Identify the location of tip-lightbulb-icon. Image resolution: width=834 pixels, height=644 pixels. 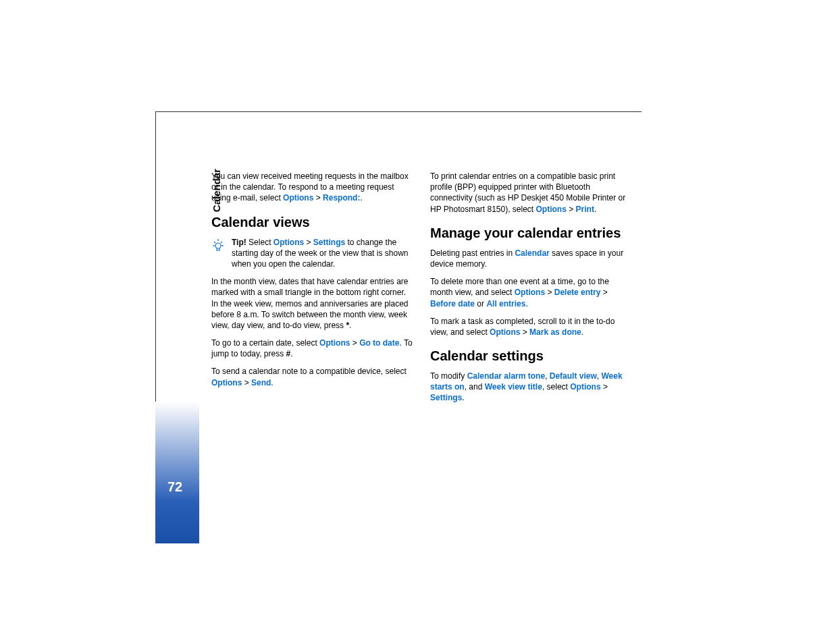
(218, 246).